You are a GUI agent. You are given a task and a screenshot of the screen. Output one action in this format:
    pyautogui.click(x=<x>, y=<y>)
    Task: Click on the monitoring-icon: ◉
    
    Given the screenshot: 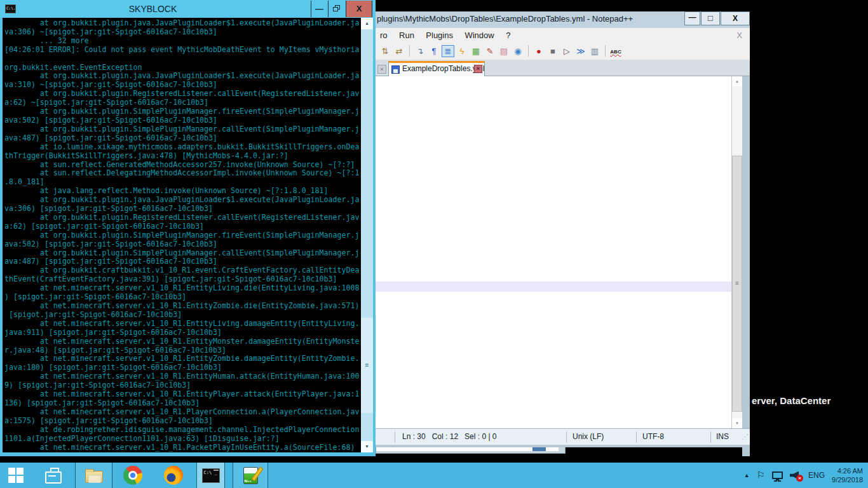 What is the action you would take?
    pyautogui.click(x=518, y=51)
    